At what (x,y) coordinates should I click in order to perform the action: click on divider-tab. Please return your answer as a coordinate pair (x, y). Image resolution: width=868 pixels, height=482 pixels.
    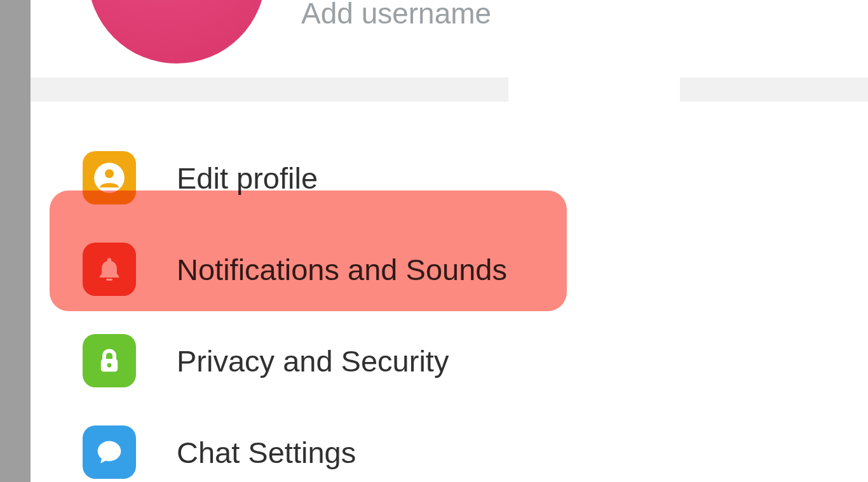
    Looking at the image, I should click on (594, 90).